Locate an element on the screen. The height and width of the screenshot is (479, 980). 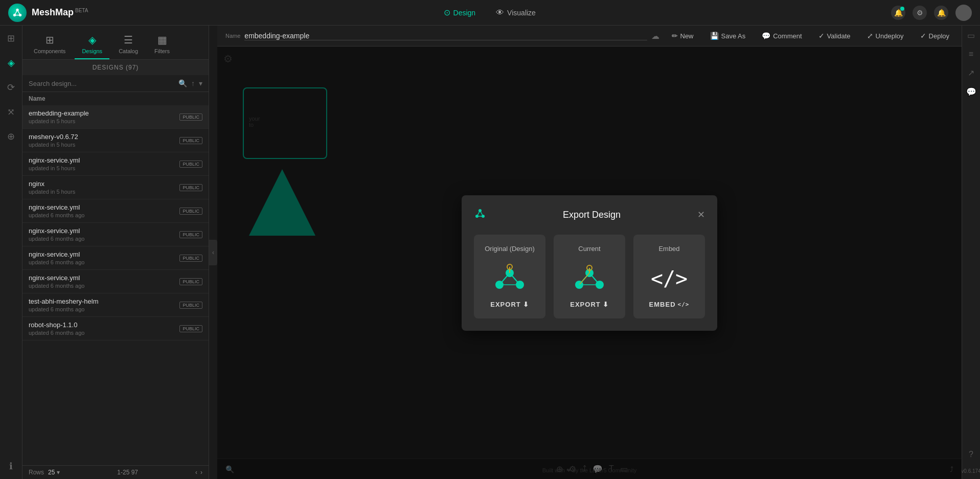
icon-sidebar: ⊞ ◈ ⟳ ⤧ ⊕ ℹ is located at coordinates (11, 253).